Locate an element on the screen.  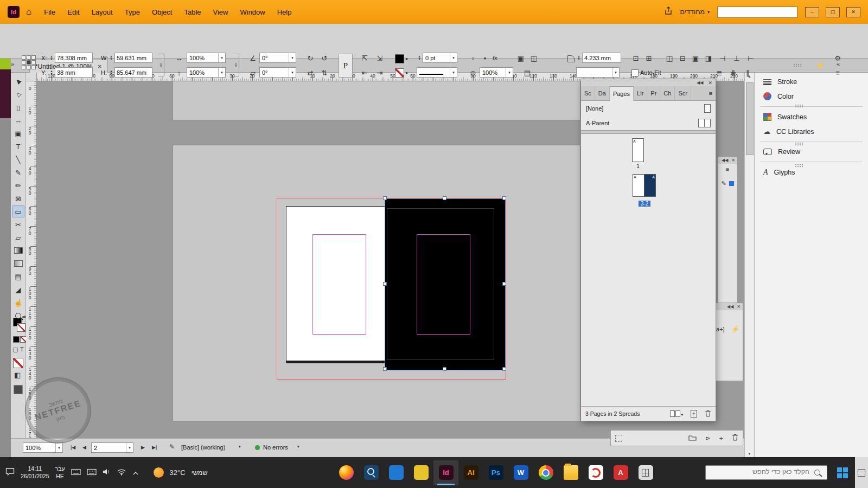
x-field is located at coordinates (74, 57).